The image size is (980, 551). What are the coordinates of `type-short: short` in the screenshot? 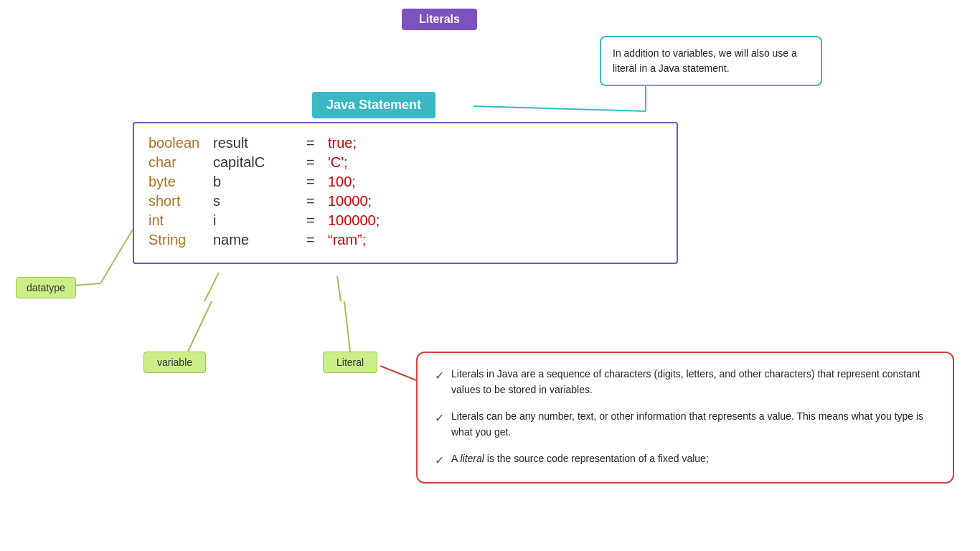 It's located at (181, 201).